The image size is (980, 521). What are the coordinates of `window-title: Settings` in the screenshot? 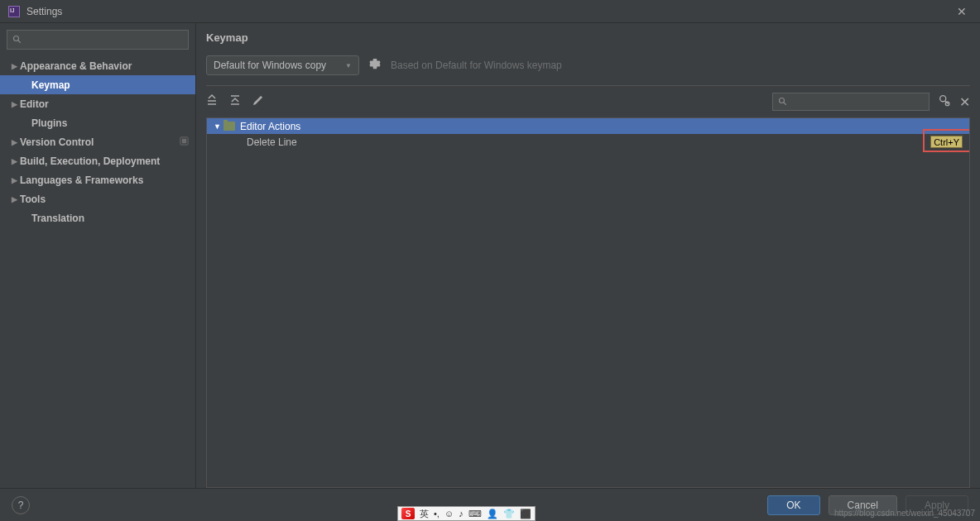 It's located at (45, 12).